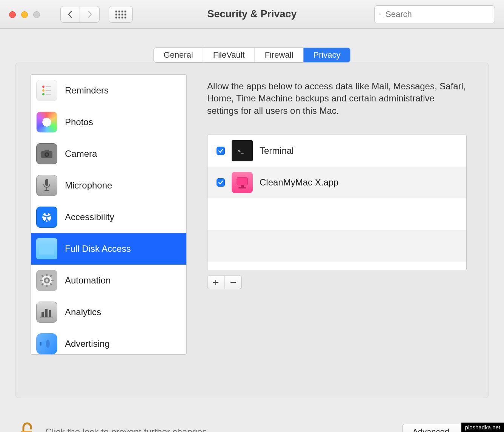 This screenshot has height=432, width=504. Describe the element at coordinates (216, 282) in the screenshot. I see `plus-icon` at that location.